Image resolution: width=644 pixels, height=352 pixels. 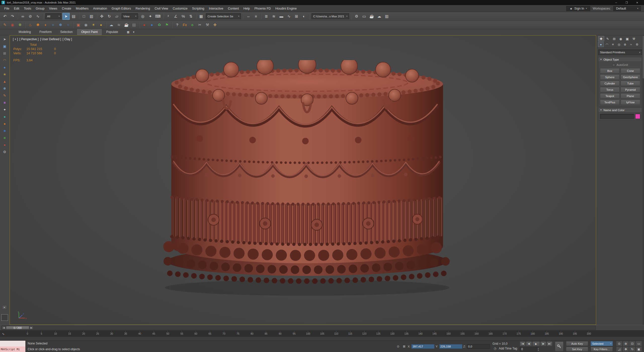 What do you see at coordinates (627, 9) in the screenshot?
I see `workspaces-dropdown: Default ▾` at bounding box center [627, 9].